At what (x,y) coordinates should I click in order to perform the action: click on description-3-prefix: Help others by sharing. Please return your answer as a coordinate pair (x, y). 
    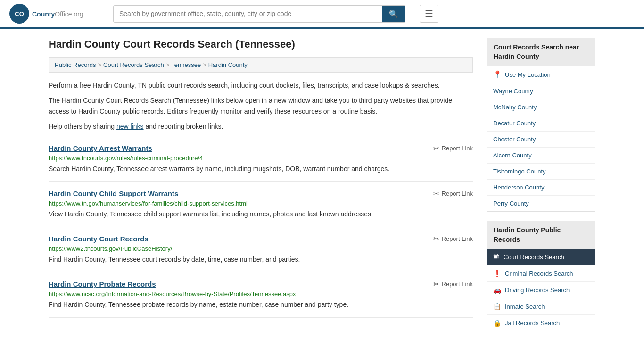
    Looking at the image, I should click on (83, 126).